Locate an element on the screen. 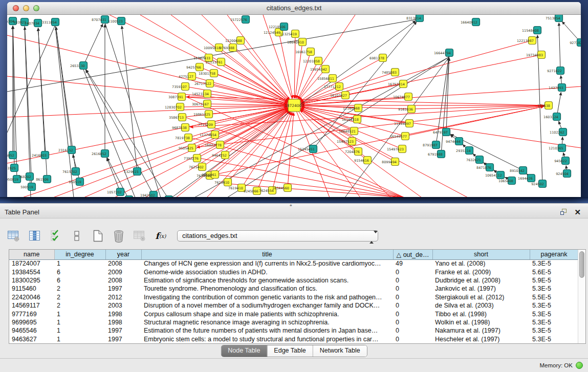 This screenshot has height=372, width=588. graph-node-label: 16644794 is located at coordinates (442, 53).